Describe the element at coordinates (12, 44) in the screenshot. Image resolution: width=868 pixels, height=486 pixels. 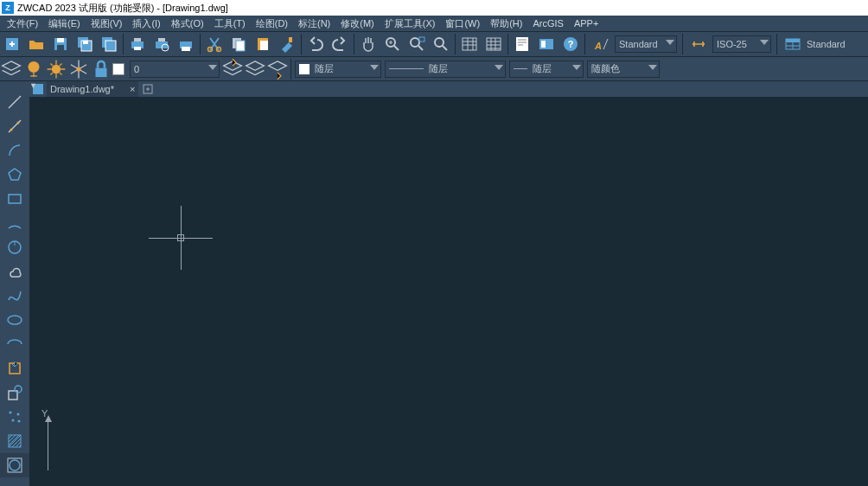
I see `new-button` at that location.